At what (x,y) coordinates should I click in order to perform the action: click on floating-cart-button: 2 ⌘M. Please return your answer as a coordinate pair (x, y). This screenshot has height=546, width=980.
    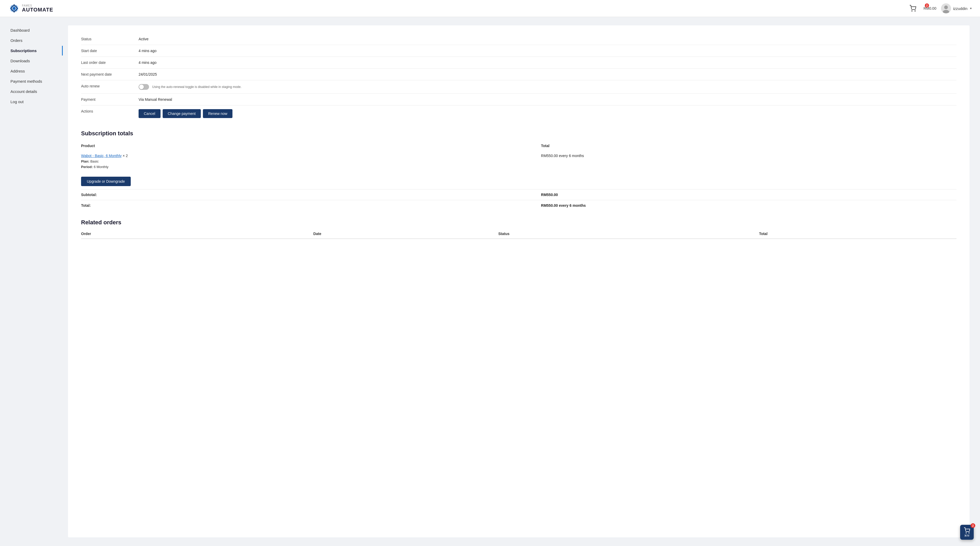
    Looking at the image, I should click on (967, 532).